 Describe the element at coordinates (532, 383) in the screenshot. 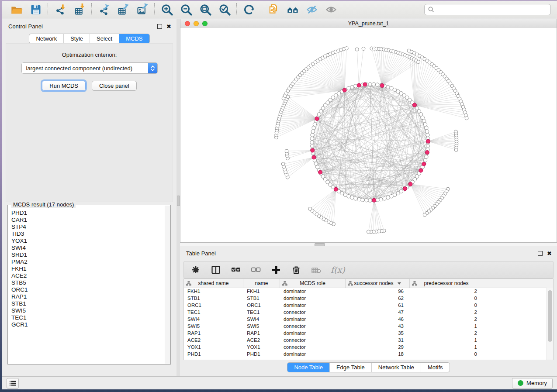

I see `memory-button: Memory` at that location.